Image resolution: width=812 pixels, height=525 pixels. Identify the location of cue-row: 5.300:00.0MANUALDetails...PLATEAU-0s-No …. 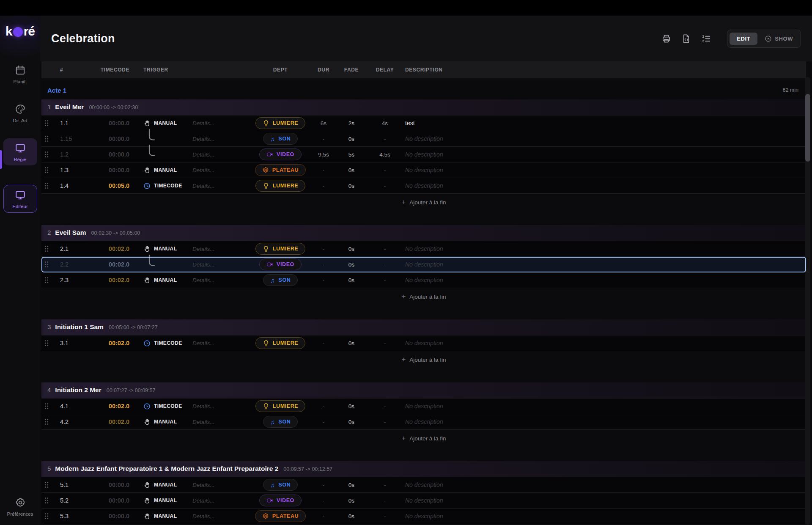
(424, 516).